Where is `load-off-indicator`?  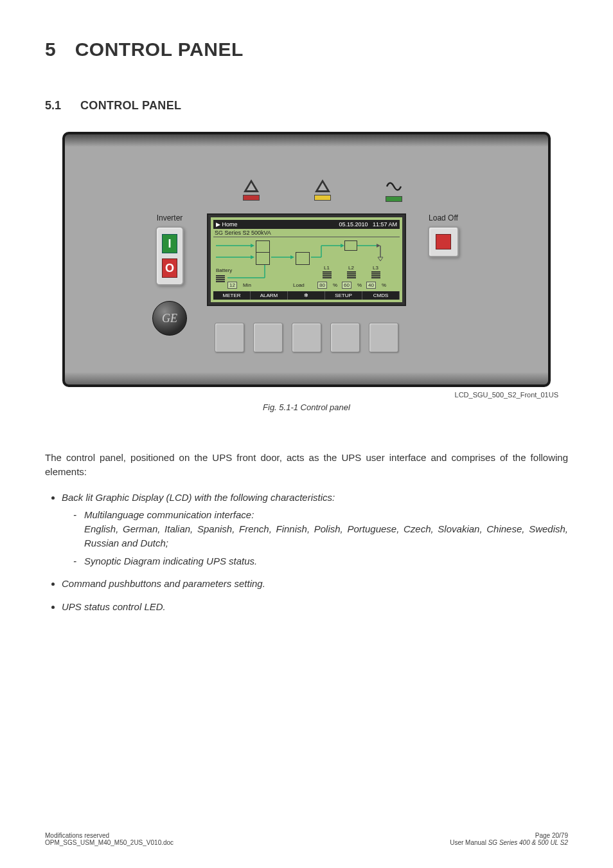 load-off-indicator is located at coordinates (443, 242).